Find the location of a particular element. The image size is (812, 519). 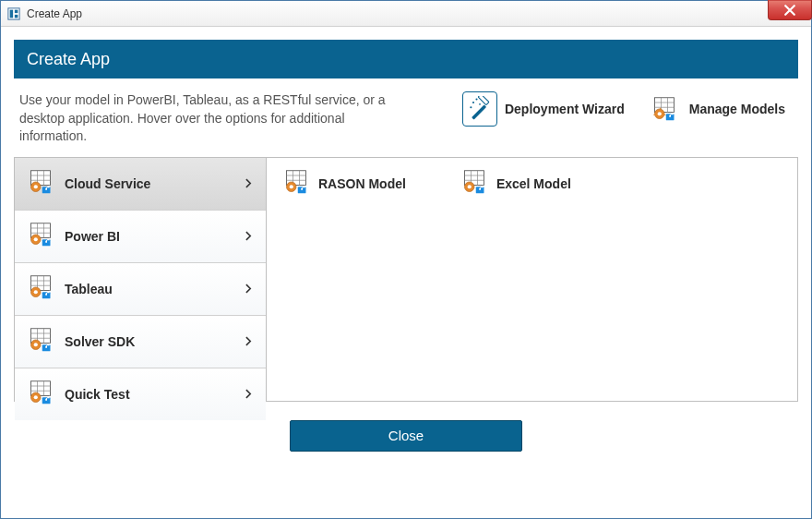

deployment-wizard-label: Deployment Wizard is located at coordinates (565, 109).